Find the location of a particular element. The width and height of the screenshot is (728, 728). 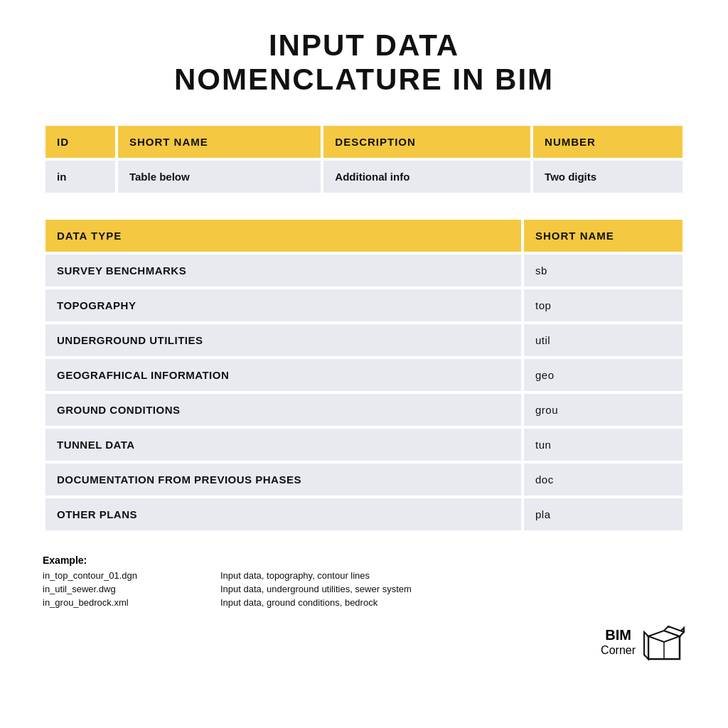

short-name-cell: doc is located at coordinates (603, 479).